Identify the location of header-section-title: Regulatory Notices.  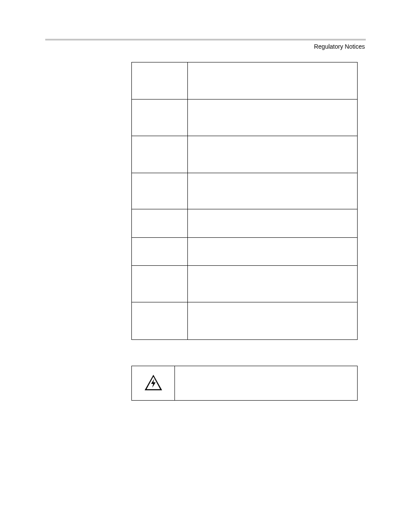
(206, 47).